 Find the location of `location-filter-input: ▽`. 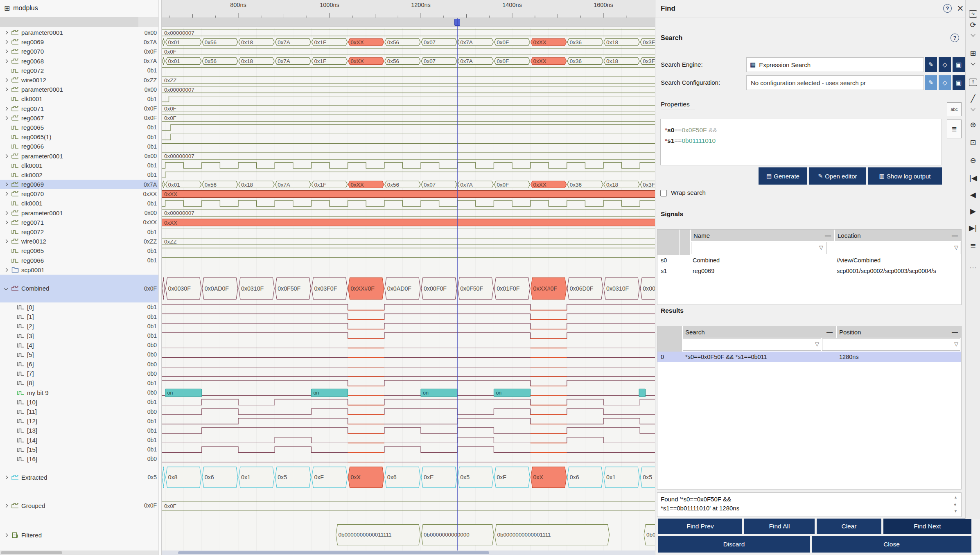

location-filter-input: ▽ is located at coordinates (893, 248).